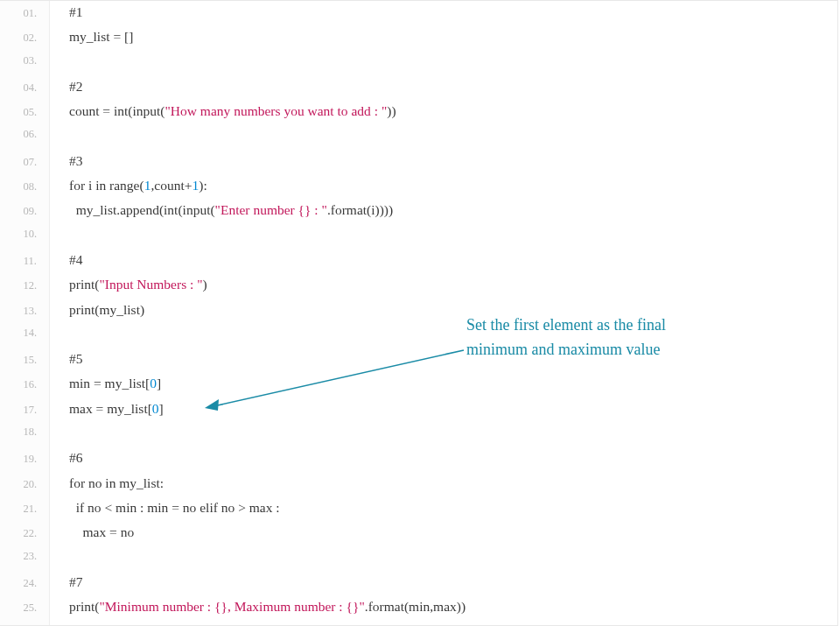 This screenshot has height=626, width=840. Describe the element at coordinates (153, 383) in the screenshot. I see `code-token: 0` at that location.